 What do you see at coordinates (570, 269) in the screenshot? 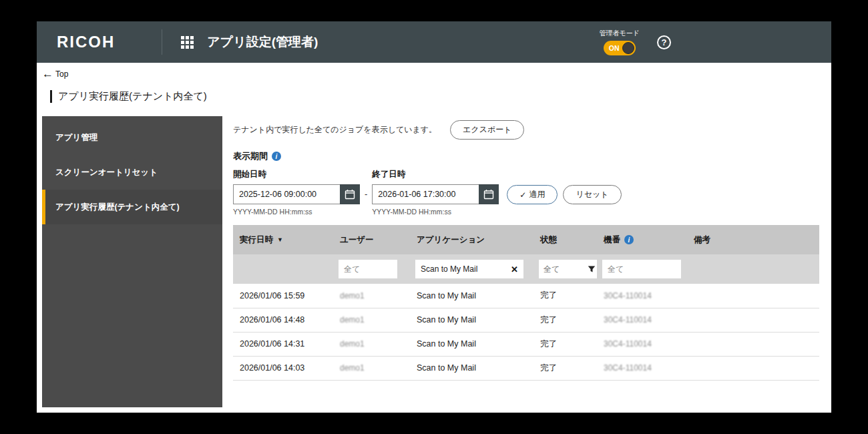
I see `status-filter-dropdown: 全て` at bounding box center [570, 269].